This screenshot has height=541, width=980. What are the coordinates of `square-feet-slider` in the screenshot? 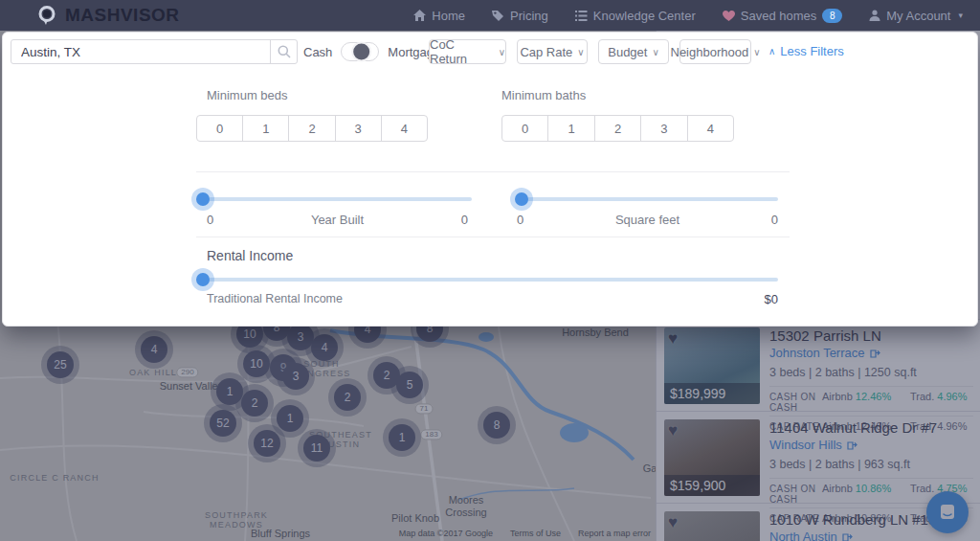 It's located at (647, 199).